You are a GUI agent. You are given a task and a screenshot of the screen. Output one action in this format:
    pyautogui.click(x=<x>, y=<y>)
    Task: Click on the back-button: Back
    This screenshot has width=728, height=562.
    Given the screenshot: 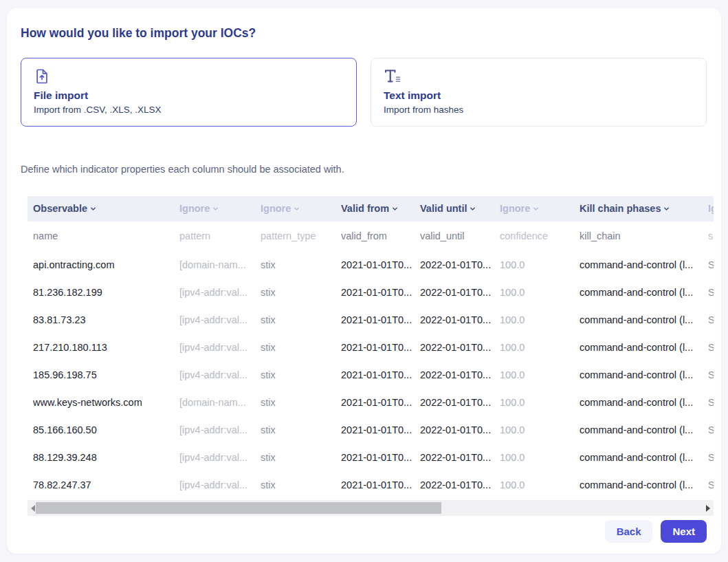 What is the action you would take?
    pyautogui.click(x=629, y=531)
    